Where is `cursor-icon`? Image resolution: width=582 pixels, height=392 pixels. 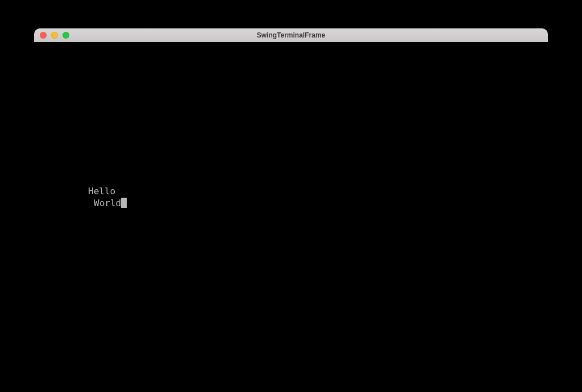 cursor-icon is located at coordinates (124, 203).